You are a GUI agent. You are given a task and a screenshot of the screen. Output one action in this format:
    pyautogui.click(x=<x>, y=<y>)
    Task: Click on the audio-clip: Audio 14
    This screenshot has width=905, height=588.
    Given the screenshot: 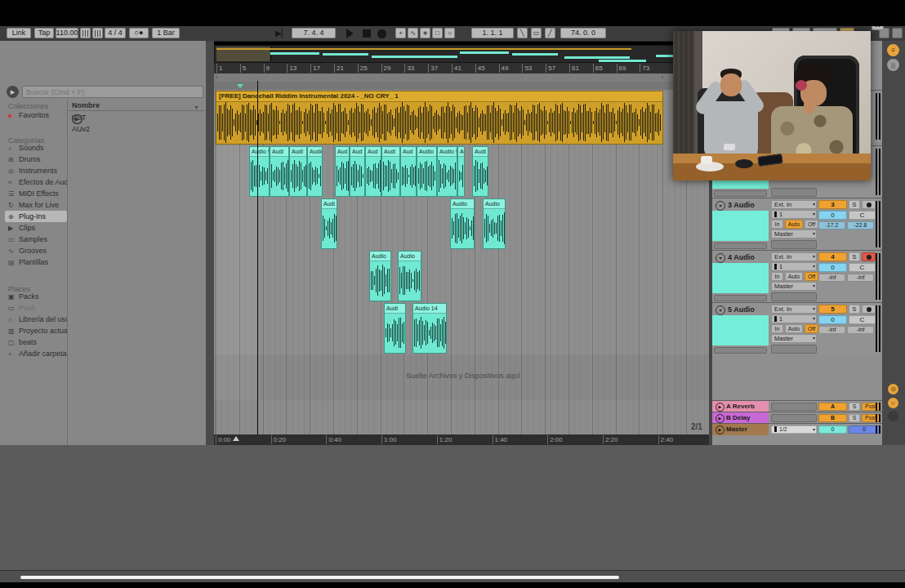 What is the action you would take?
    pyautogui.click(x=430, y=328)
    